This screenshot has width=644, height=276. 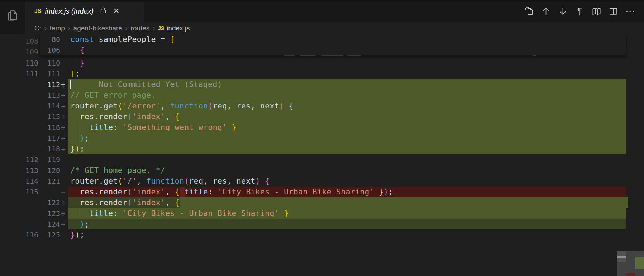 I want to click on code-line: res.render('index', { title: 'City Bikes…, so click(x=232, y=192).